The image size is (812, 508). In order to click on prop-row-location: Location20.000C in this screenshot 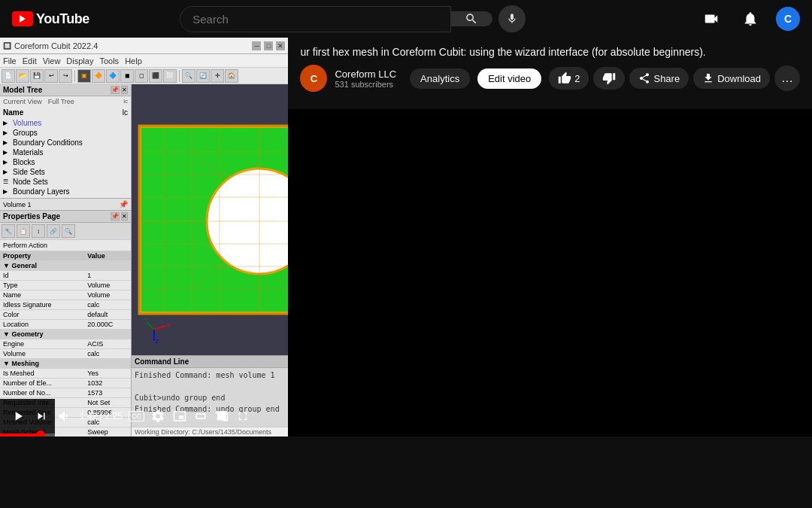, I will do `click(65, 325)`.